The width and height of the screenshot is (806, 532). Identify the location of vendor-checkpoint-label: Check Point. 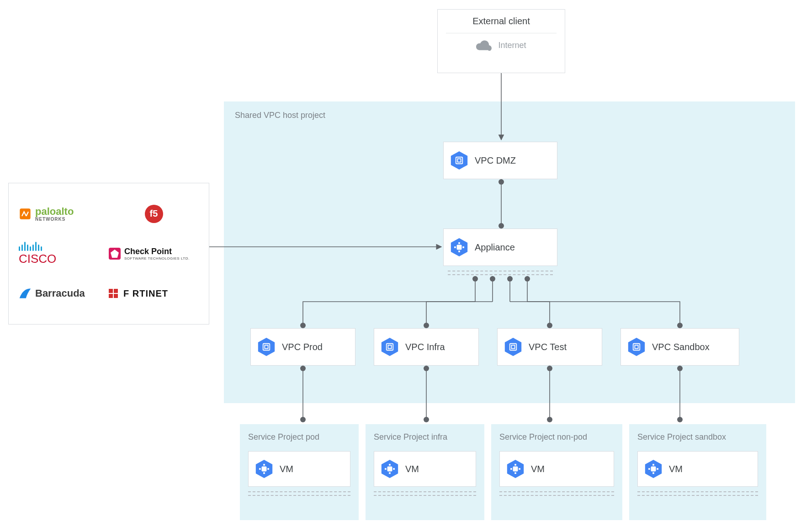
(148, 251).